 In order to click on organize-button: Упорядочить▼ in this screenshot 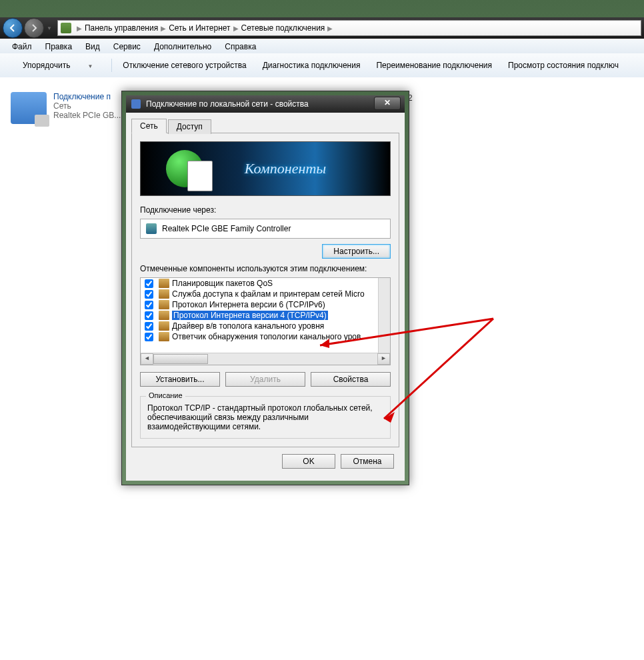, I will do `click(57, 65)`.